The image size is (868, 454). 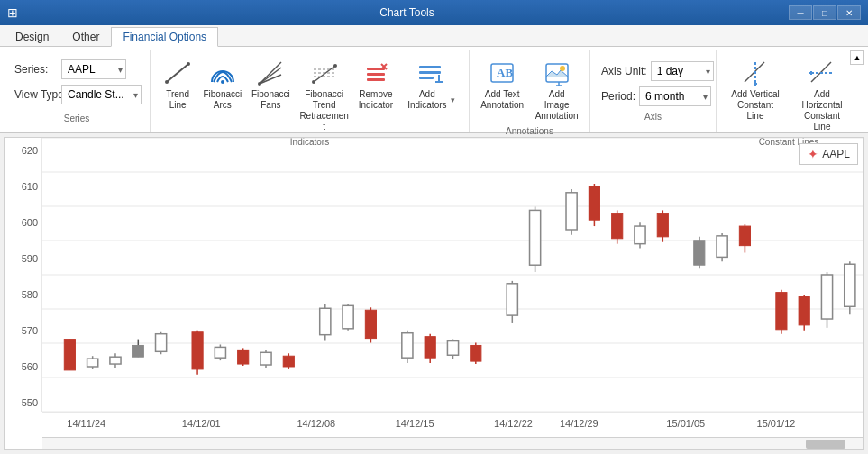 I want to click on scrollbar-thumb, so click(x=826, y=444).